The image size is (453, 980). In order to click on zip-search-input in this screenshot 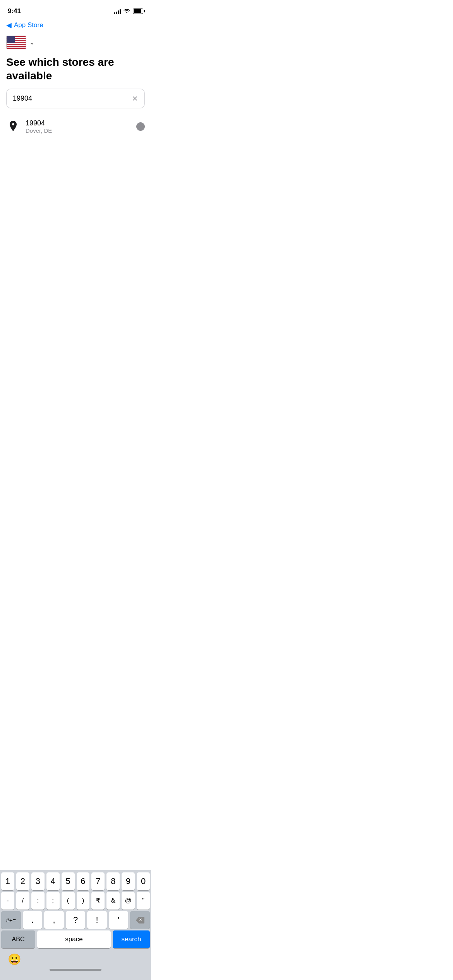, I will do `click(76, 98)`.